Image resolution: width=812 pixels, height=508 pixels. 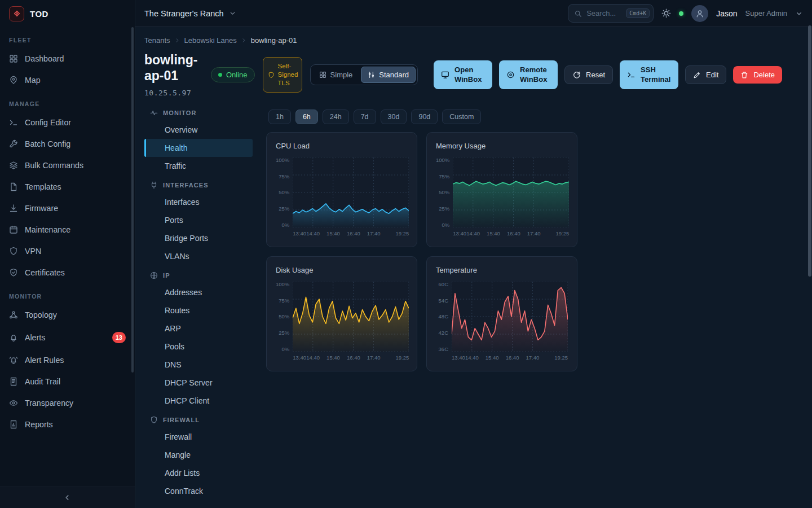 I want to click on y-tick-label: 100%, so click(x=283, y=160).